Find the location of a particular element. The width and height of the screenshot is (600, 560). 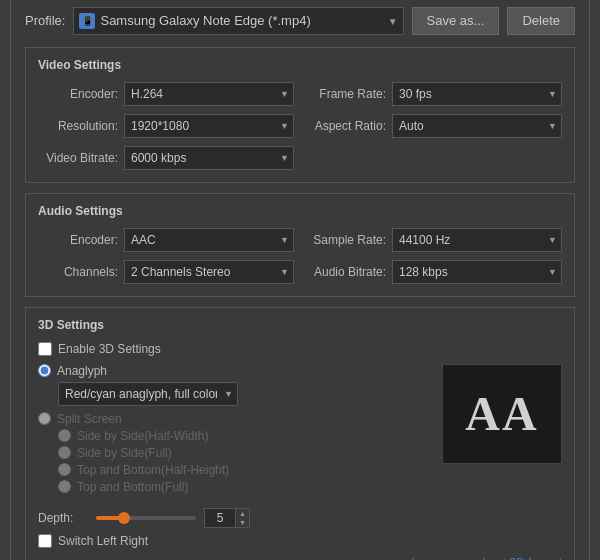

video-settings-title: Video Settings is located at coordinates (300, 65).